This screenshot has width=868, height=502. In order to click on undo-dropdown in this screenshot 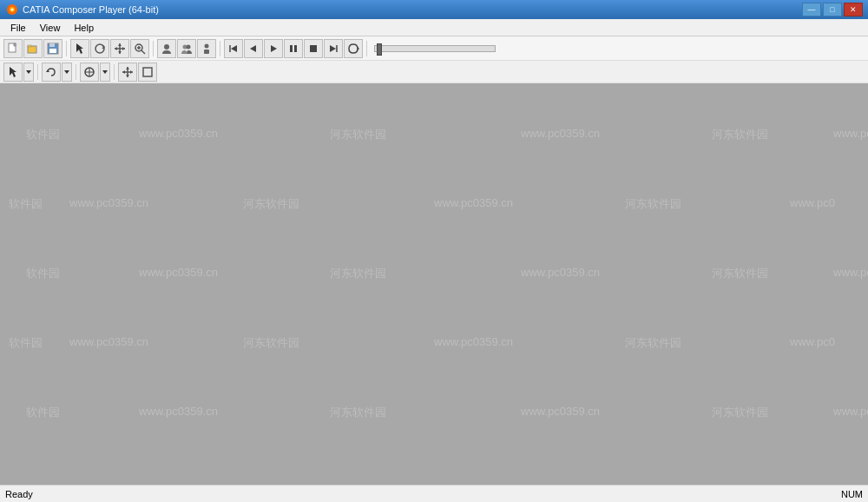, I will do `click(67, 72)`.